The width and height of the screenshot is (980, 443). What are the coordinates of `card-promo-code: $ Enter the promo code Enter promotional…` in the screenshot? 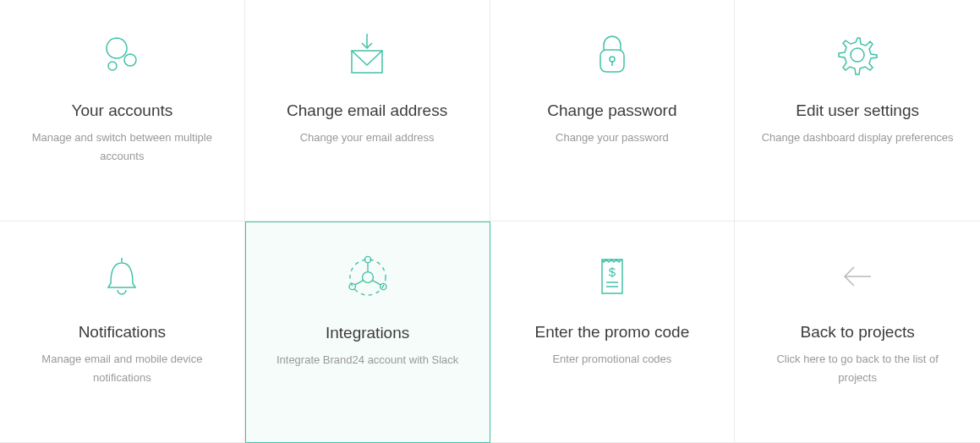 It's located at (613, 332).